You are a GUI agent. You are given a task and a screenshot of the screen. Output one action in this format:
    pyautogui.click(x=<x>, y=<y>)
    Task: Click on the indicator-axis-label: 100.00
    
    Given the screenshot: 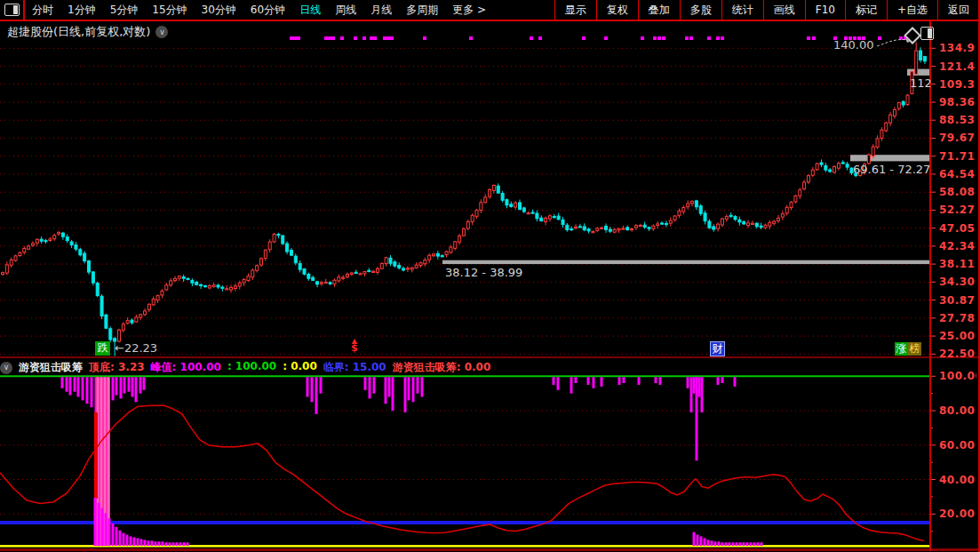 What is the action you would take?
    pyautogui.click(x=958, y=376)
    